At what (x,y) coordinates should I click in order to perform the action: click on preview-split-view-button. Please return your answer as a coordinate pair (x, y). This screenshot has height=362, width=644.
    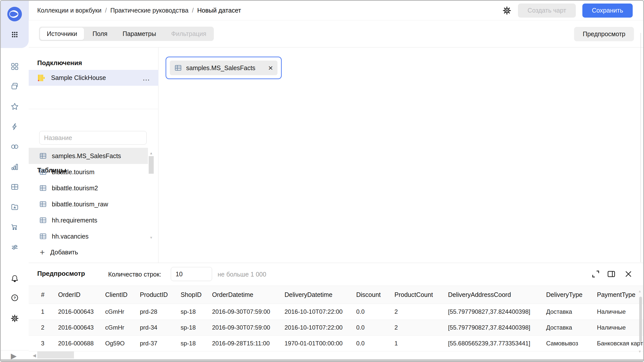
    Looking at the image, I should click on (611, 274).